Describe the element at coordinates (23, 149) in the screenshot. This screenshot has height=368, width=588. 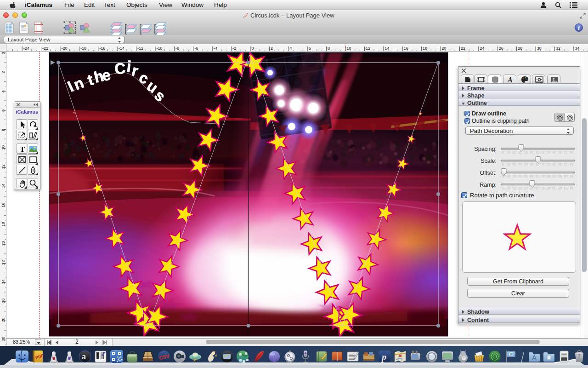
I see `svg-text: T` at that location.